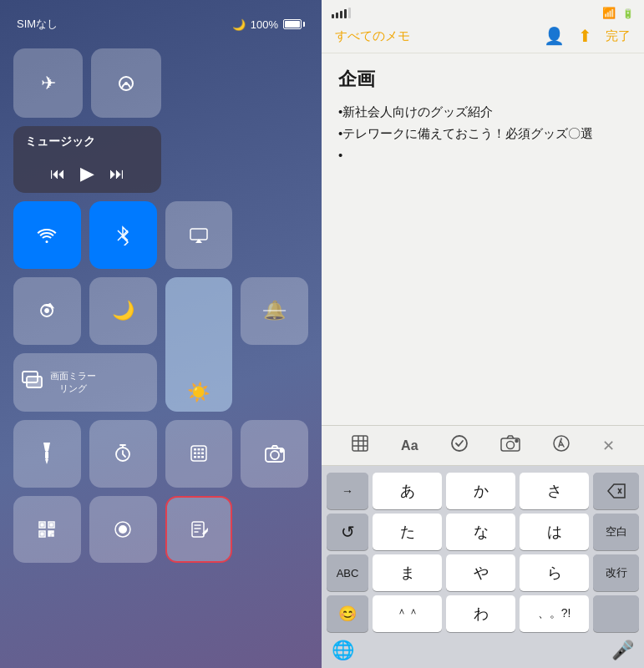  I want to click on notes-status-bar: 📶 🔋, so click(483, 12).